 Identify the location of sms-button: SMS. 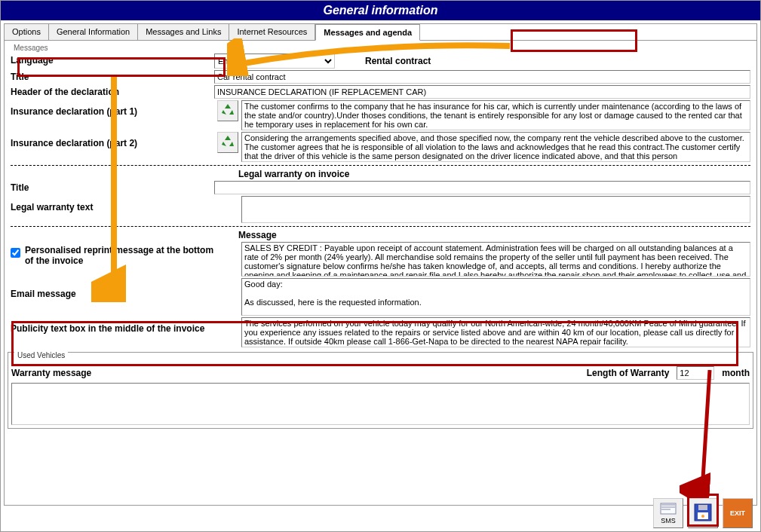
(668, 513).